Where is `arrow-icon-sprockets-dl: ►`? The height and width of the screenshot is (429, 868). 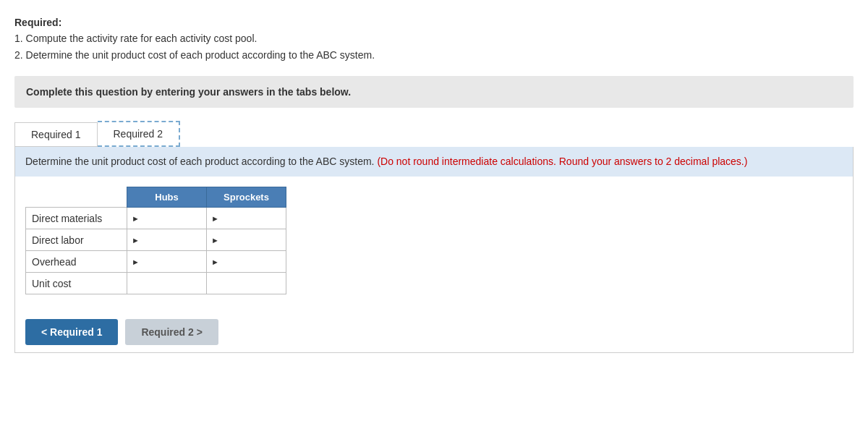 arrow-icon-sprockets-dl: ► is located at coordinates (216, 240).